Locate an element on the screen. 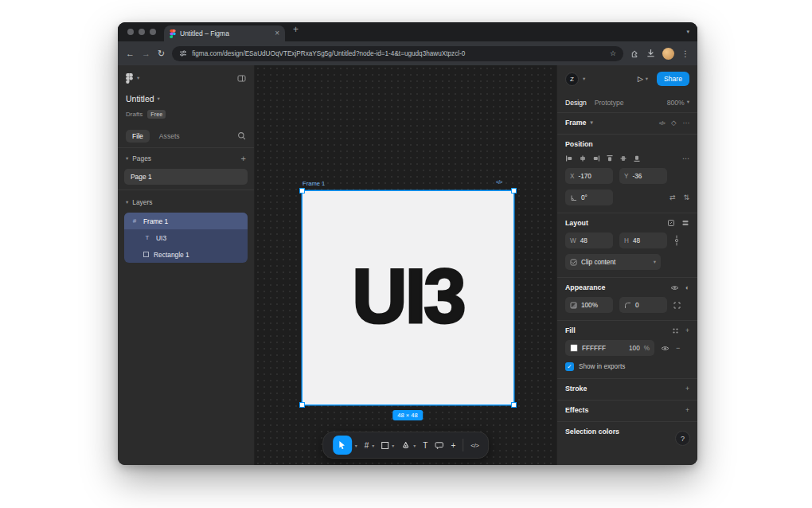 The width and height of the screenshot is (812, 508). avatar-chevron-icon: ▾ is located at coordinates (584, 80).